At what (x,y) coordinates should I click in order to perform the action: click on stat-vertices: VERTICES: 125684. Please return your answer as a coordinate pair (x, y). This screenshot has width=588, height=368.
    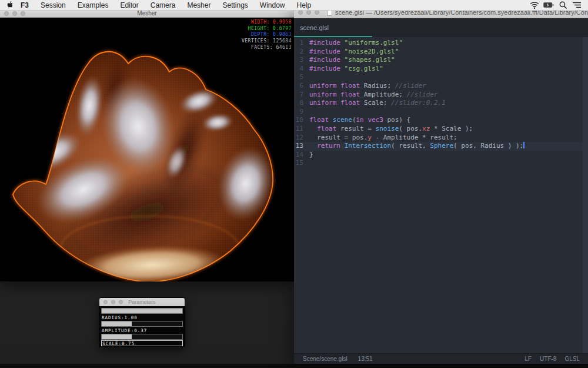
    Looking at the image, I should click on (267, 41).